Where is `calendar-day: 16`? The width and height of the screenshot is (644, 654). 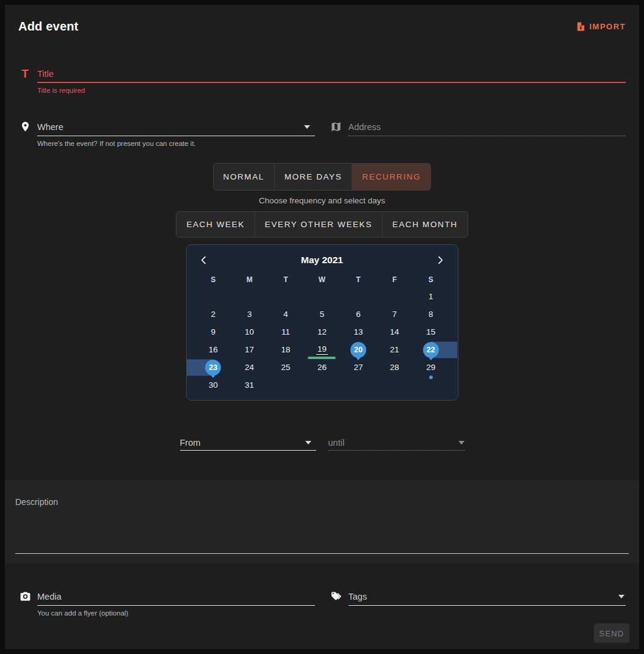
calendar-day: 16 is located at coordinates (214, 349).